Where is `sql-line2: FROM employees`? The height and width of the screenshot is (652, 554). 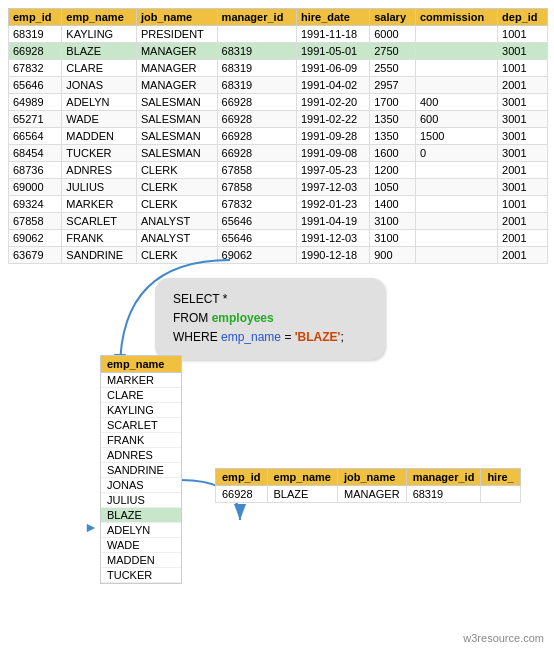
sql-line2: FROM employees is located at coordinates (270, 318).